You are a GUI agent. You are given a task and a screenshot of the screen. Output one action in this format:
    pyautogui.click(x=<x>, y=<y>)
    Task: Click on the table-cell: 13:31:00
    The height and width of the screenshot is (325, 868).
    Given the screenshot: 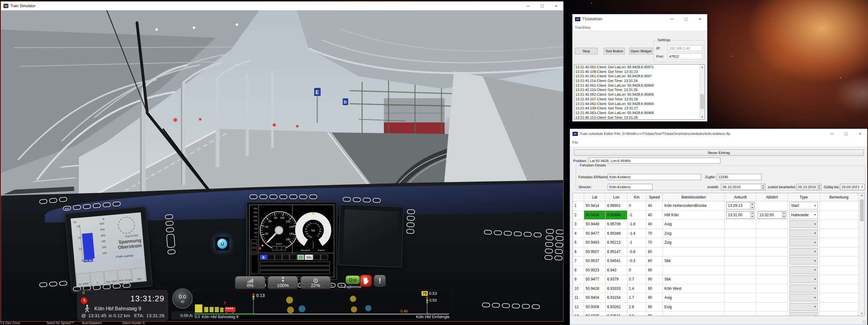 What is the action you would take?
    pyautogui.click(x=741, y=215)
    